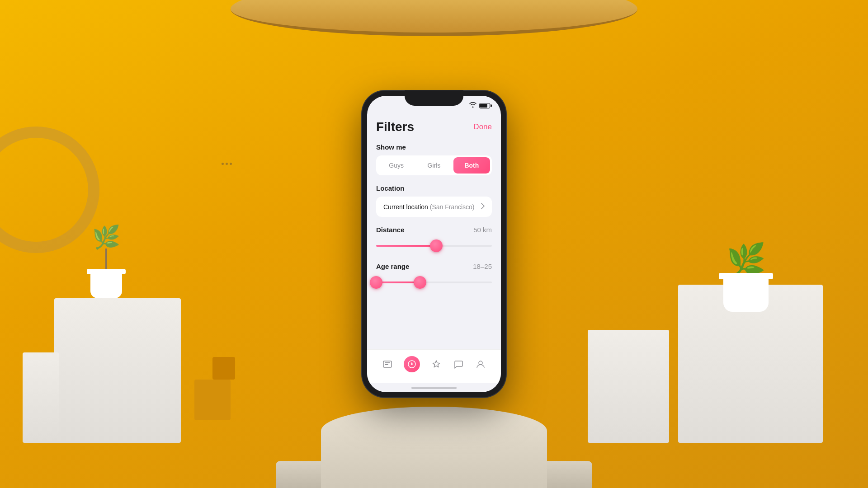 This screenshot has width=868, height=488. I want to click on age-range-header: Age range 18–25, so click(434, 267).